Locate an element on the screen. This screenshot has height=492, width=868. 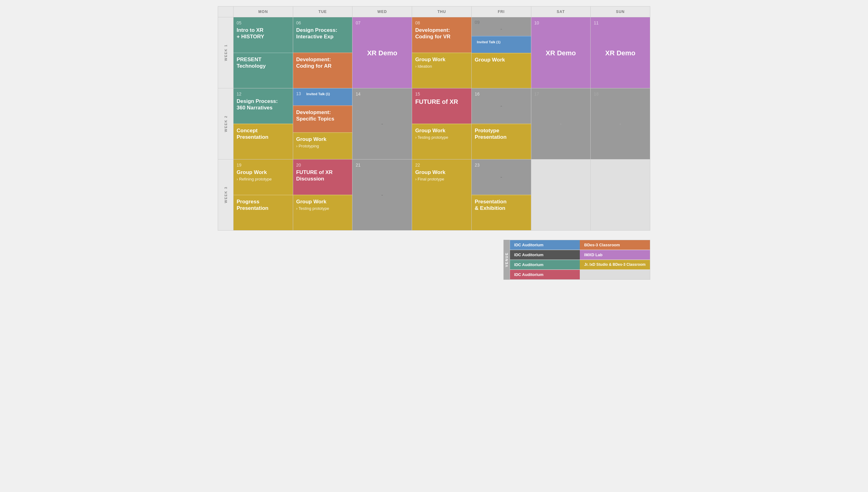
event-wed3-dash: 21 - is located at coordinates (382, 195).